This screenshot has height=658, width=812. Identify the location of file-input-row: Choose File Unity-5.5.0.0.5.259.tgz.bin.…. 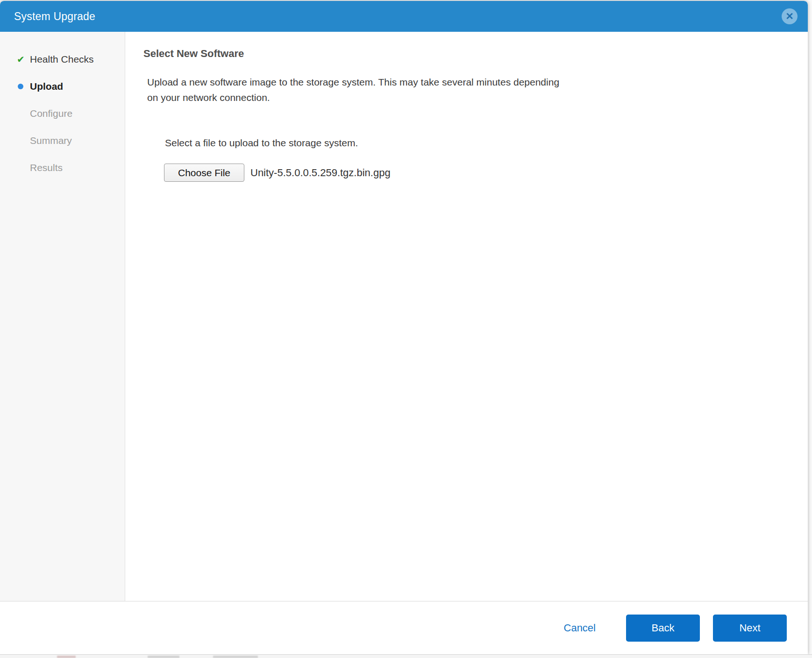
(479, 173).